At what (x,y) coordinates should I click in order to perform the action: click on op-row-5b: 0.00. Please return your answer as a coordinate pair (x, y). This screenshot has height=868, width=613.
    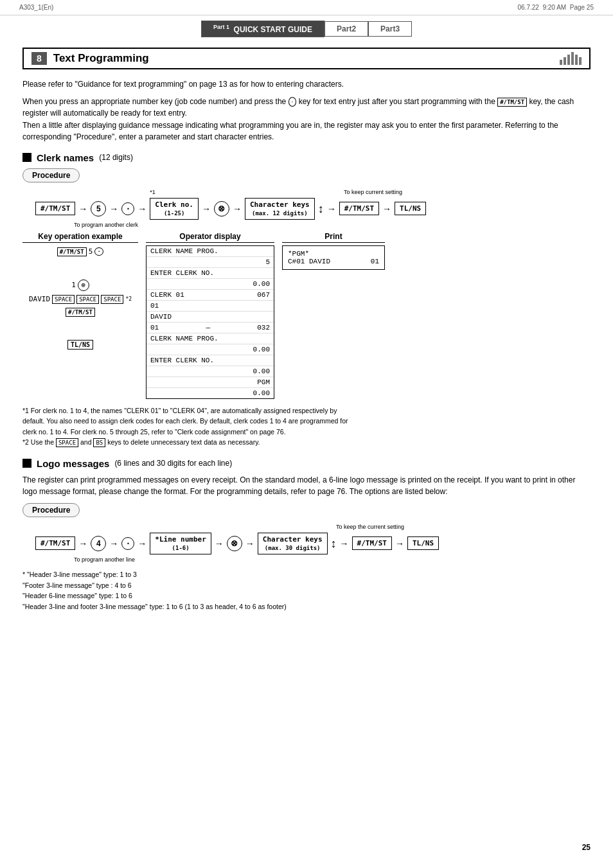
    Looking at the image, I should click on (210, 350).